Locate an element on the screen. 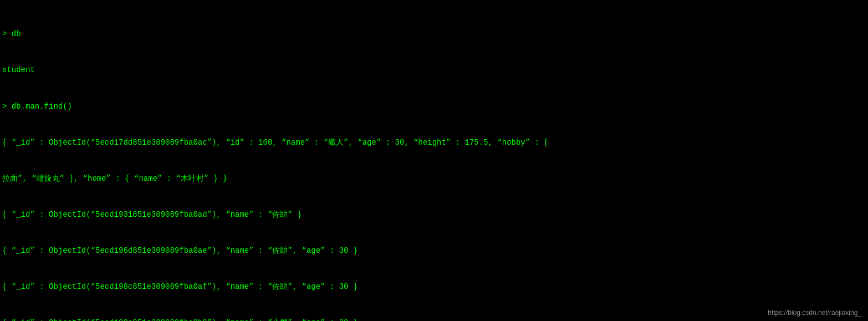  line-7: { “_id” : ObjectId(“5ecd196d851e309089fb… is located at coordinates (434, 251).